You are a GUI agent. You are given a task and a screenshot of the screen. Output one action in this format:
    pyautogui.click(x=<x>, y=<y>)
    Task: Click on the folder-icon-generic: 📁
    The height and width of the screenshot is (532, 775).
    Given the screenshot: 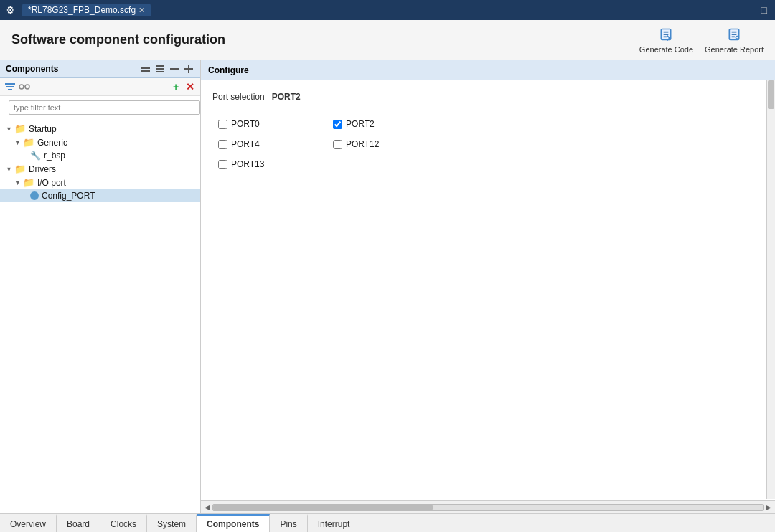 What is the action you would take?
    pyautogui.click(x=29, y=142)
    